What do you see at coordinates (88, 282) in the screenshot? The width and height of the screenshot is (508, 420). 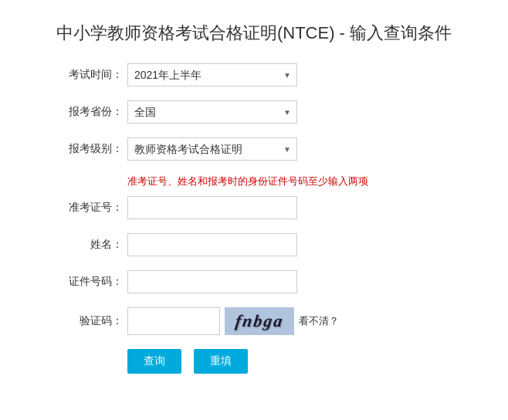 I see `id-label: 证件号码` at bounding box center [88, 282].